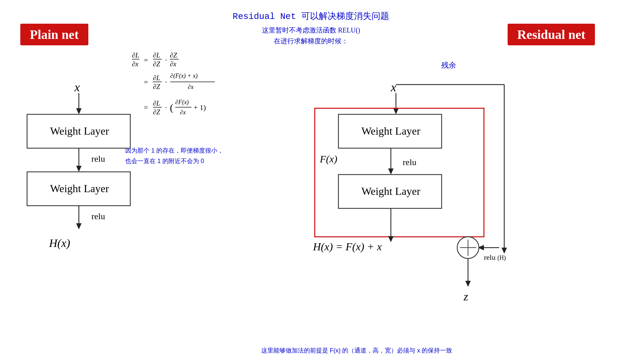  What do you see at coordinates (54, 35) in the screenshot?
I see `plain-net-label: Plain net` at bounding box center [54, 35].